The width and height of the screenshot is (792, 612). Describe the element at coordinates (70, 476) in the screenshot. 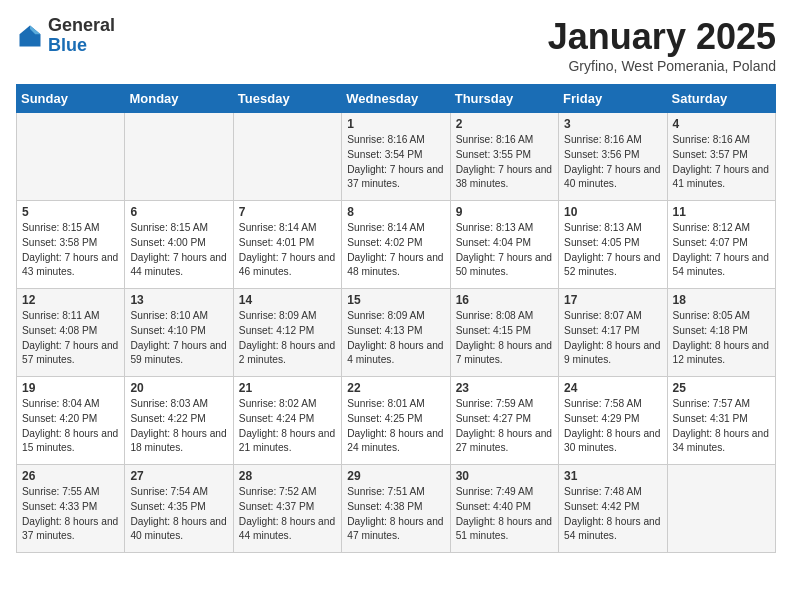

I see `day-number: 26` at that location.